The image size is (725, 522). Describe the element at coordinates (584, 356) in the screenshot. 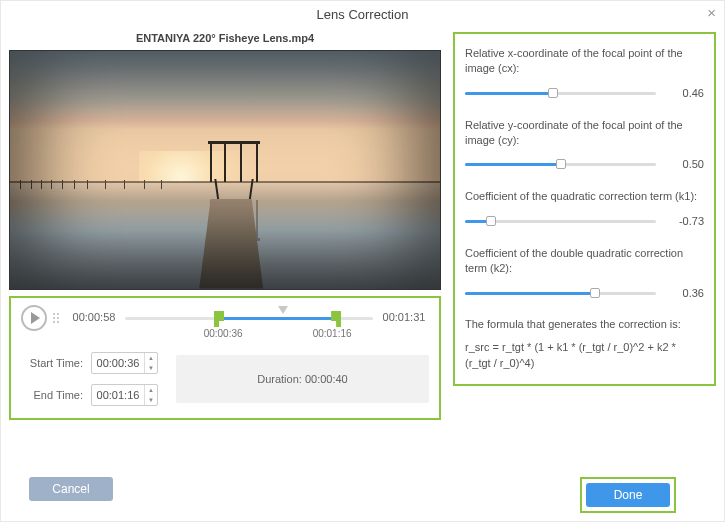

I see `formula: r_src = r_tgt * (1 + k1 * (r_tgt / r_0)^…` at that location.